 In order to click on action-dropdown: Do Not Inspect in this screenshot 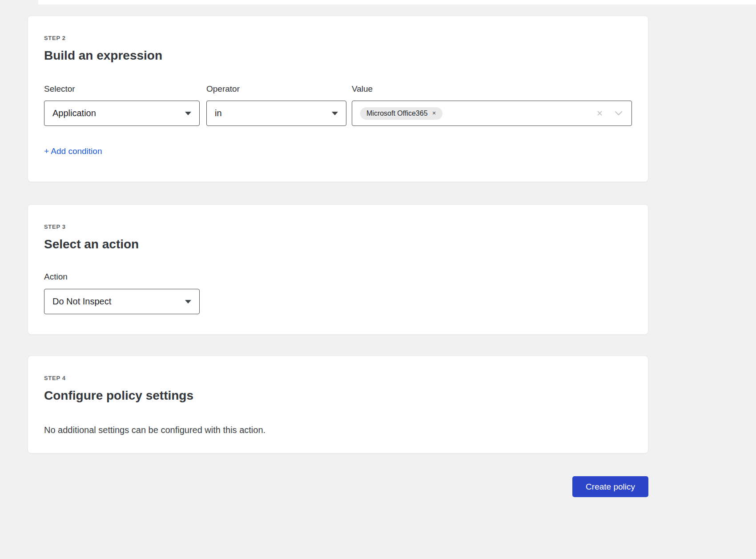, I will do `click(122, 302)`.